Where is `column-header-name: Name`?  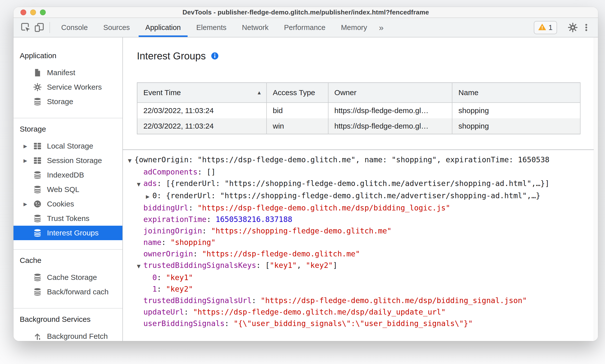 column-header-name: Name is located at coordinates (516, 93).